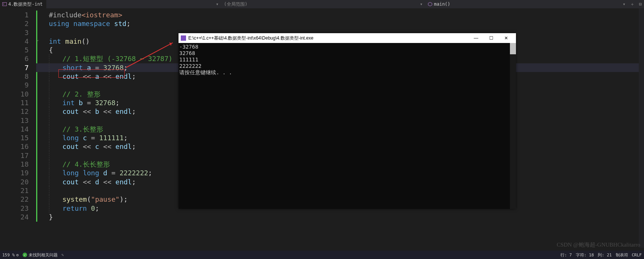 This screenshot has height=259, width=644. What do you see at coordinates (622, 255) in the screenshot?
I see `indent-mode: 制表符` at bounding box center [622, 255].